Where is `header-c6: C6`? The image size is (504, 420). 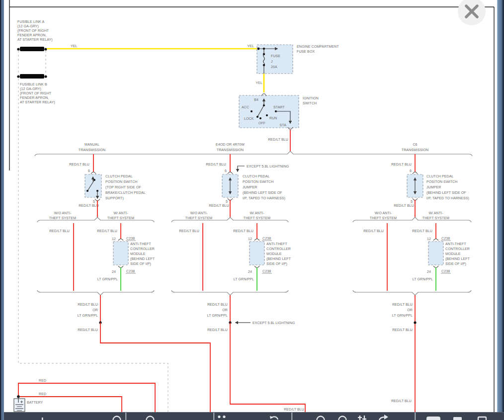 header-c6: C6 is located at coordinates (415, 144).